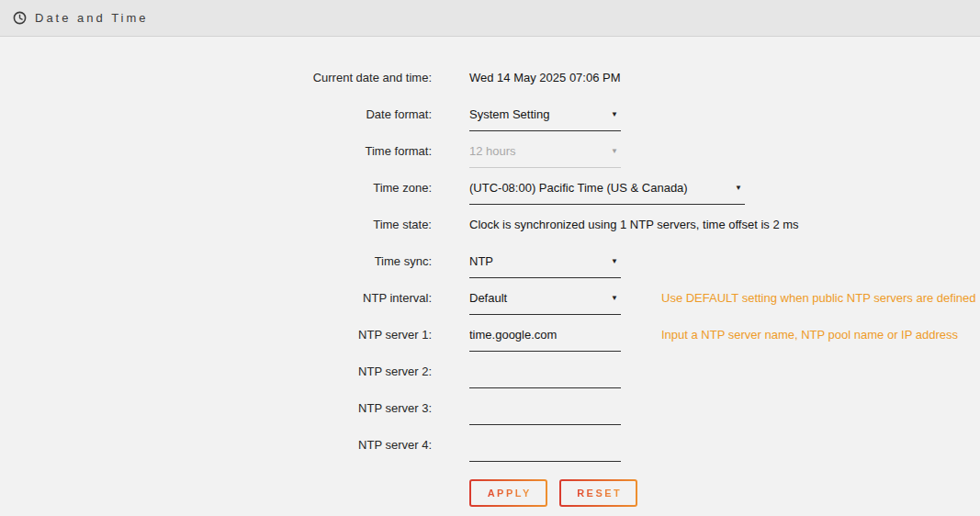  I want to click on form-row-time-sync: Time sync: NTP ▼, so click(490, 273).